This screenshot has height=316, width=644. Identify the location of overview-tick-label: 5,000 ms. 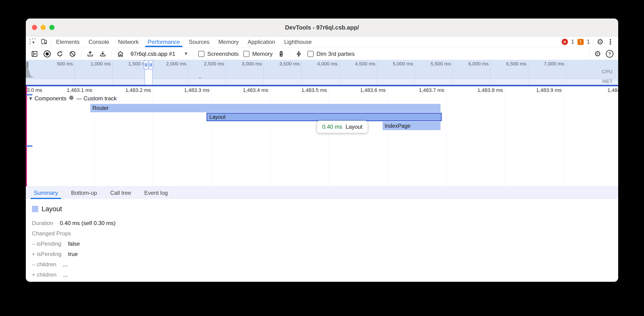
(404, 64).